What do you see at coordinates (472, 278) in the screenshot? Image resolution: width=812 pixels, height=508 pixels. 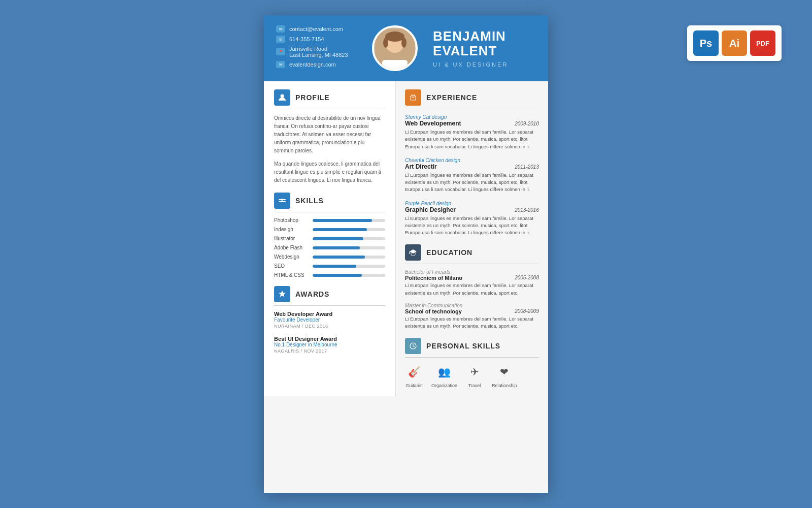 I see `edu-school-row: Politecnicm of Milano 2005-2008` at bounding box center [472, 278].